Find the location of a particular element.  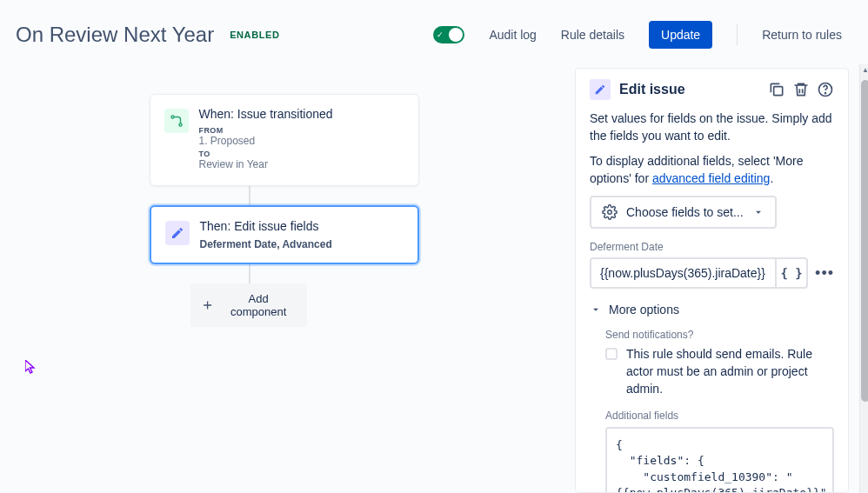

panel-desc-2: To display additional fields, select 'Mo… is located at coordinates (711, 170).